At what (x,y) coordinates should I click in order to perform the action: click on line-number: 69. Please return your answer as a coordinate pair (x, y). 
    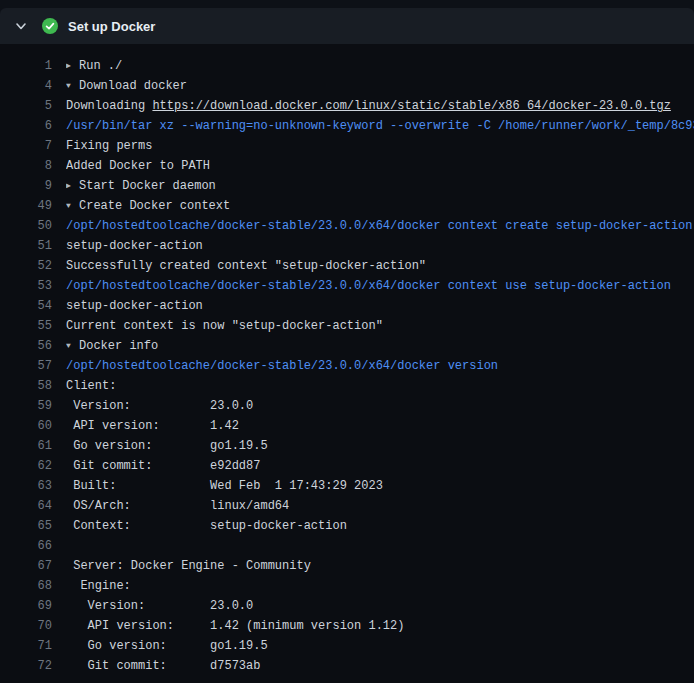
    Looking at the image, I should click on (26, 606).